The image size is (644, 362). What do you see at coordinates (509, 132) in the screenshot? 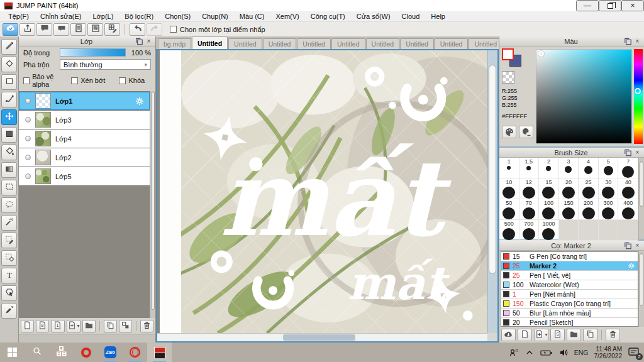
I see `palette-icon` at bounding box center [509, 132].